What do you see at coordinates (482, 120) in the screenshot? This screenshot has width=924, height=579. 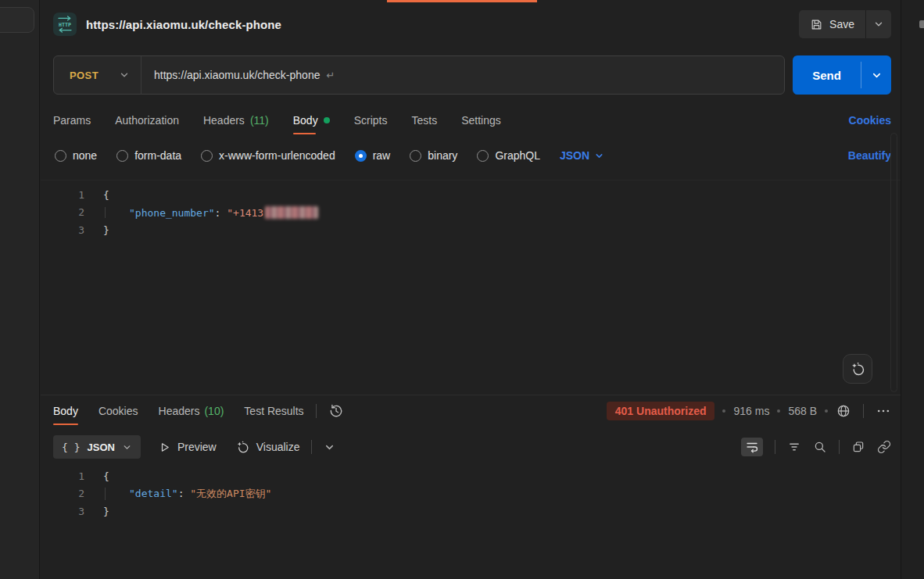 I see `tab-settings: Settings` at bounding box center [482, 120].